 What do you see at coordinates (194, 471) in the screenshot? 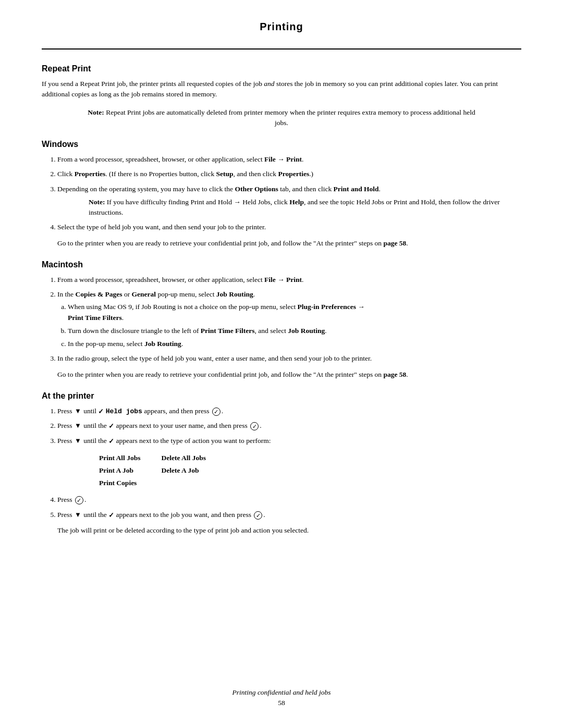
I see `action-4: Delete A Job` at bounding box center [194, 471].